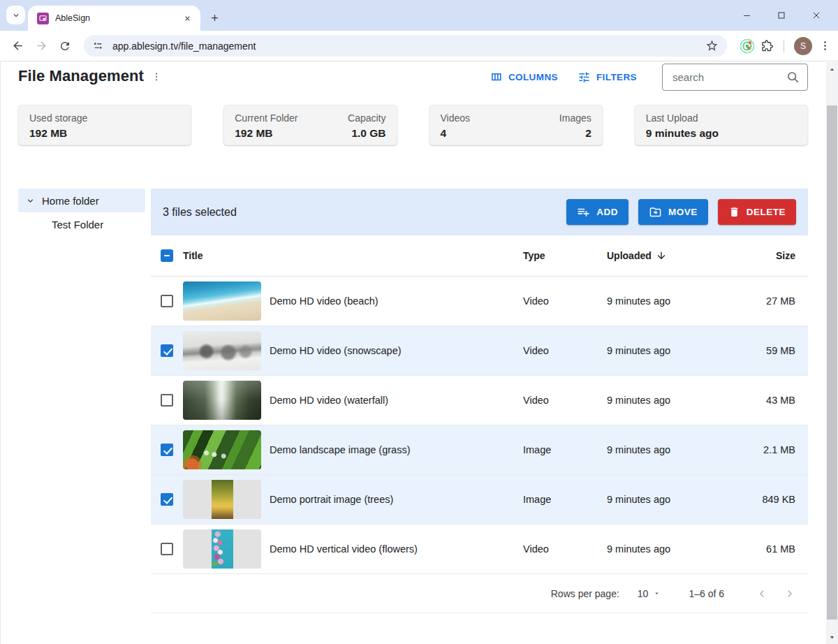  What do you see at coordinates (98, 46) in the screenshot?
I see `site-settings-icon` at bounding box center [98, 46].